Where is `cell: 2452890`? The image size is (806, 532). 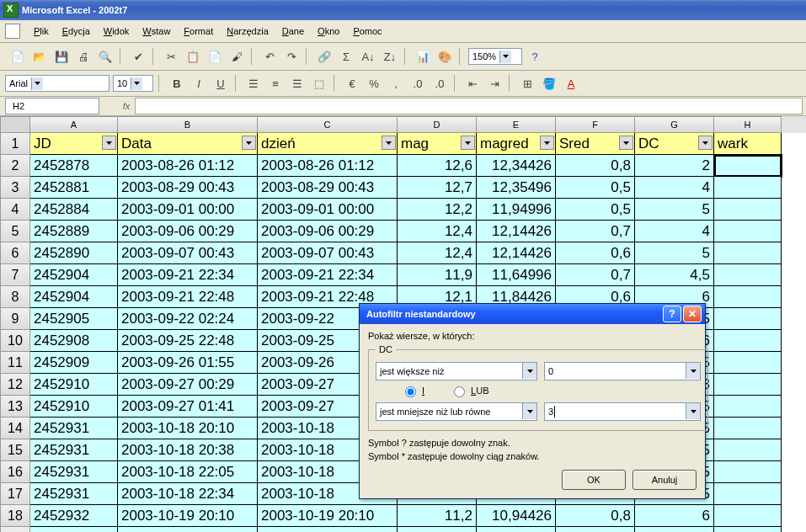
cell: 2452890 is located at coordinates (74, 253).